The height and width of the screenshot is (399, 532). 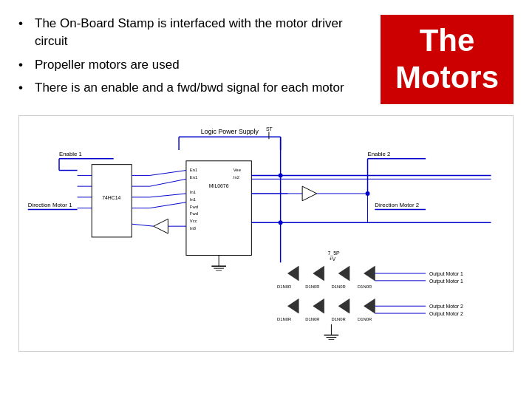 I want to click on diode2-label: D1N0R, so click(x=312, y=286).